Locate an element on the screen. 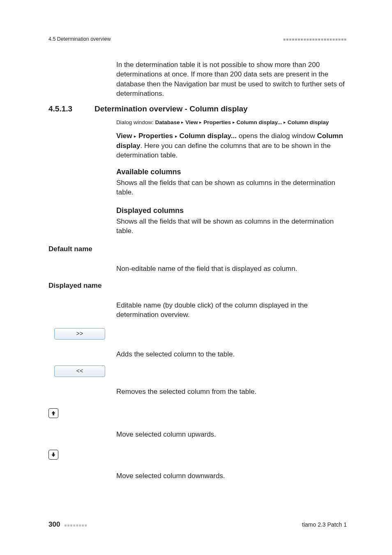  open-paragraph: View ▸ Properties ▸ Column display... op… is located at coordinates (232, 146).